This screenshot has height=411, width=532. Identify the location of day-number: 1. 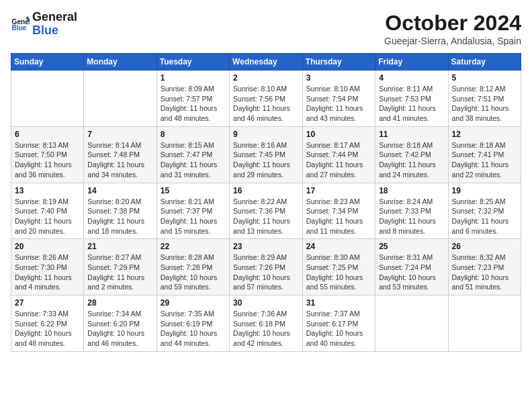
(193, 78).